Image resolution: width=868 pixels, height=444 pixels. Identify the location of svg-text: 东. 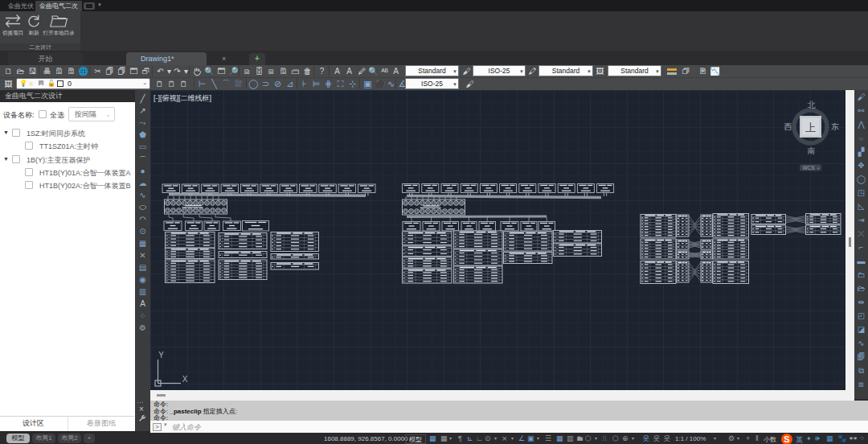
(835, 127).